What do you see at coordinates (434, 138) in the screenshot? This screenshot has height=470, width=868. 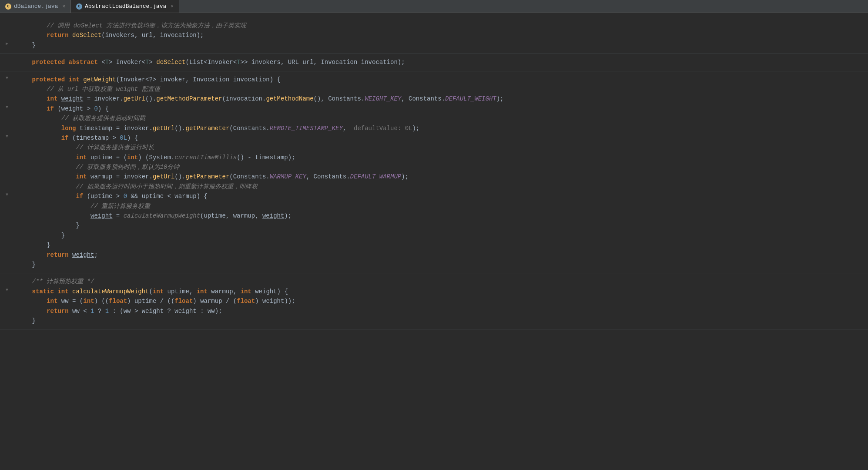 I see `code-line-if-timestamp-gt-0l: ▼ if (timestamp > 0L) {` at bounding box center [434, 138].